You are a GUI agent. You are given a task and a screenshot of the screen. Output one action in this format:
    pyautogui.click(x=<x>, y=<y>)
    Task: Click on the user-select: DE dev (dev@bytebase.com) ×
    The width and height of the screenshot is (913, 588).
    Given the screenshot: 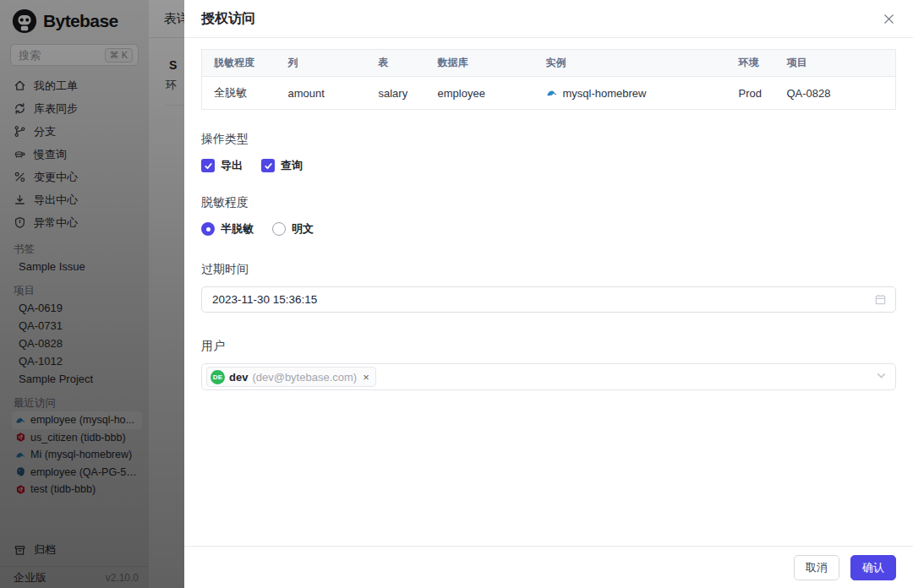 What is the action you would take?
    pyautogui.click(x=549, y=377)
    